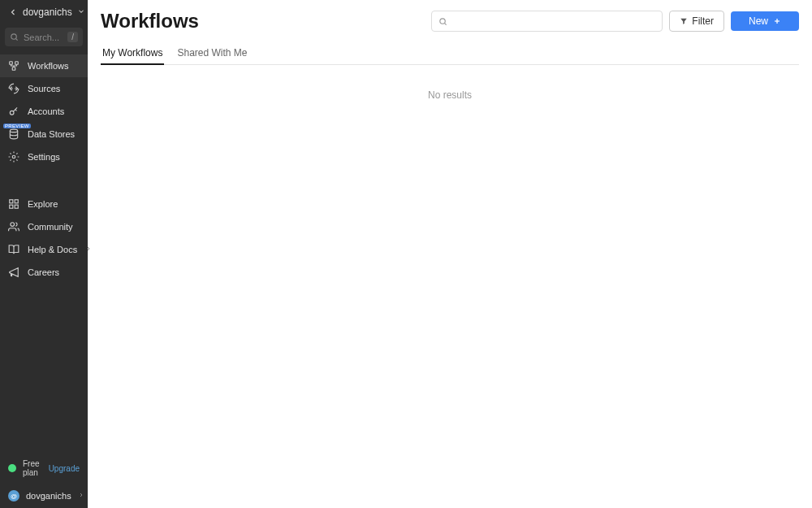 The width and height of the screenshot is (812, 508). I want to click on nav-primary: Workflows Sources Accounts PREVIEW Data …, so click(44, 111).